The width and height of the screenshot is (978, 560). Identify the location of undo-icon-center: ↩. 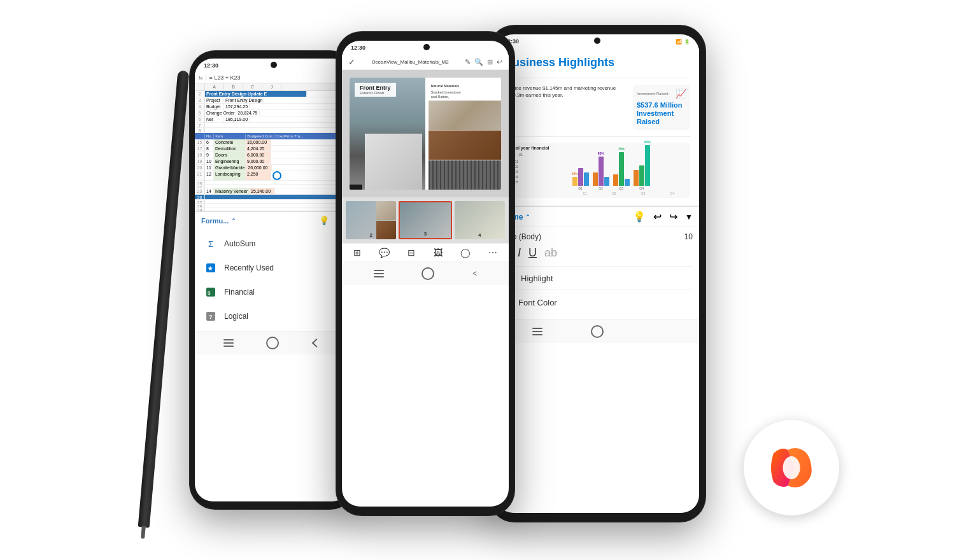
(499, 62).